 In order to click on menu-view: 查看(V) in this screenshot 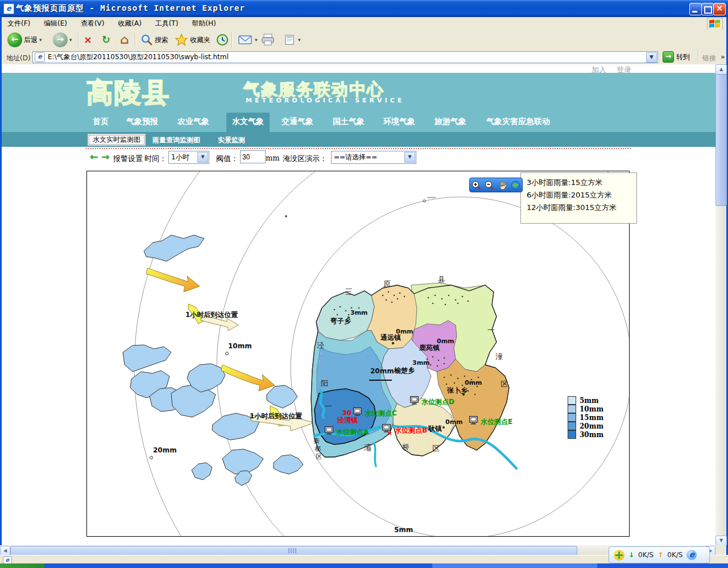, I will do `click(93, 24)`.